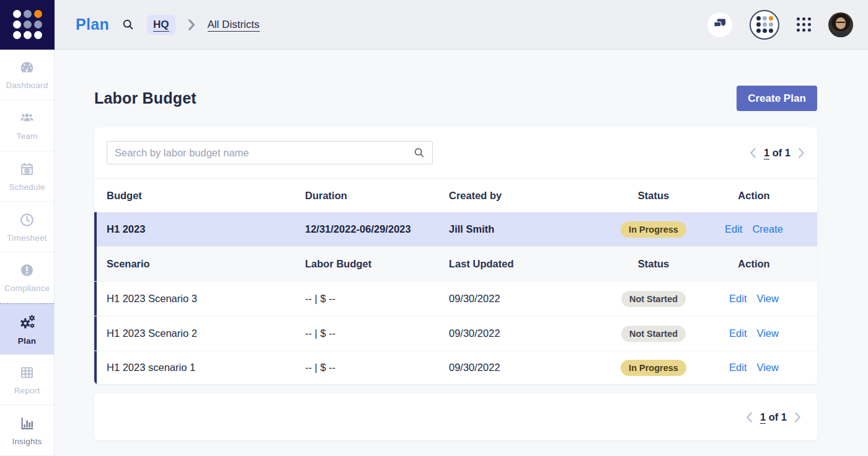 This screenshot has width=868, height=456. I want to click on sidebar-item-schedule: Schedule, so click(27, 177).